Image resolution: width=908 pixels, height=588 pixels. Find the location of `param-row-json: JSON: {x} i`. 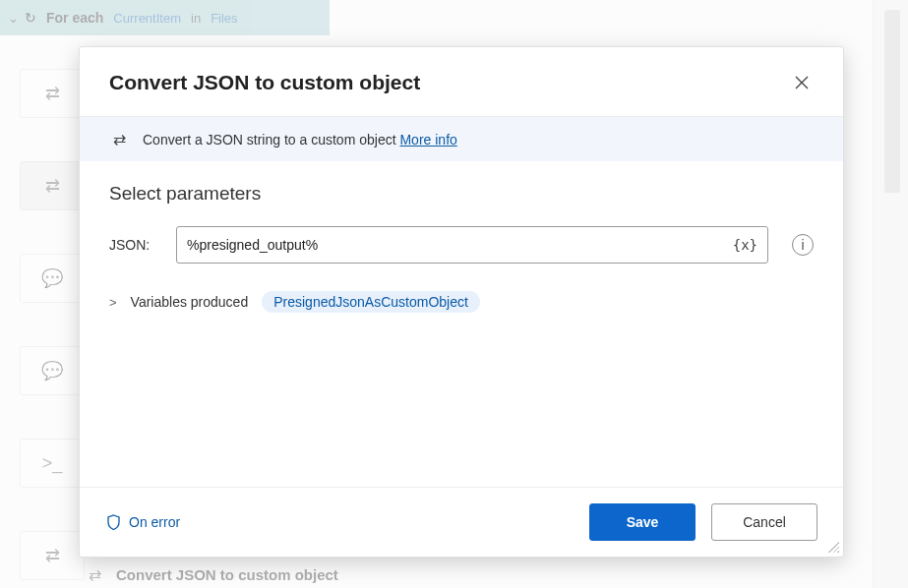

param-row-json: JSON: {x} i is located at coordinates (461, 245).